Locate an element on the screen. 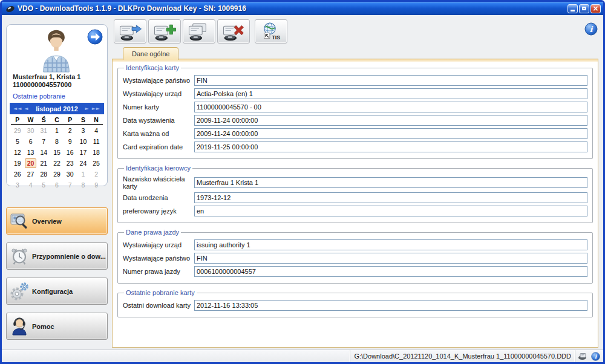 The height and width of the screenshot is (364, 605). info-button: i is located at coordinates (591, 29).